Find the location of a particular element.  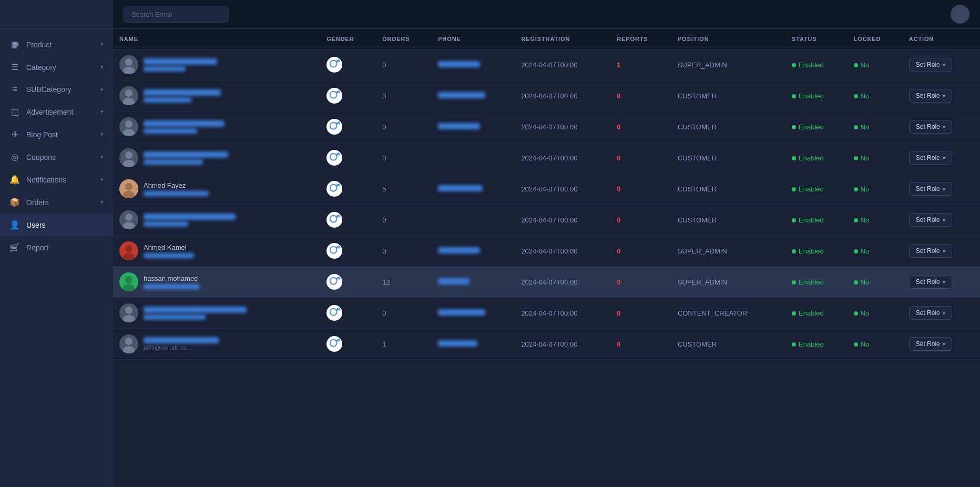

sidebar-item-report: 🛒 Report is located at coordinates (57, 247).